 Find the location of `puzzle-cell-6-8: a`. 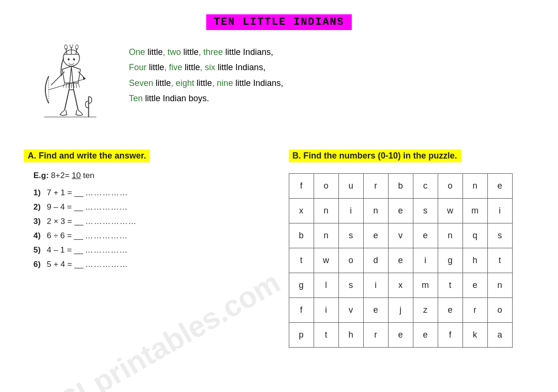

puzzle-cell-6-8: a is located at coordinates (500, 335).